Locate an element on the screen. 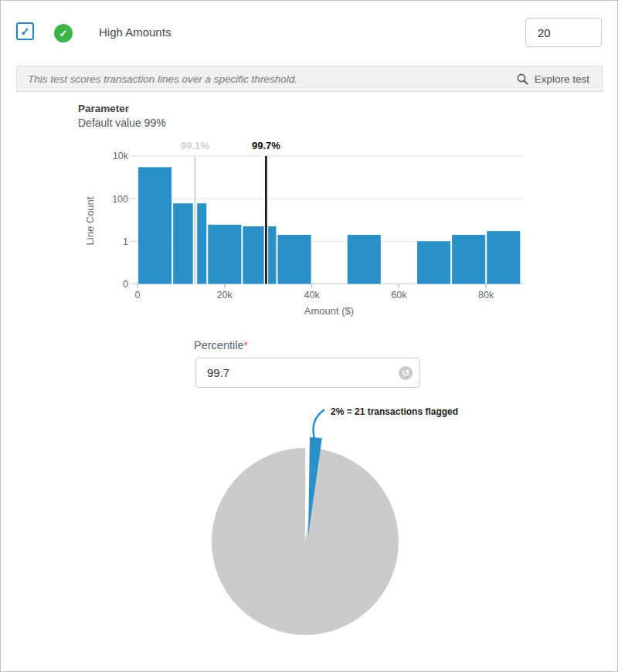 The width and height of the screenshot is (618, 672). svg-text: 40k is located at coordinates (312, 295).